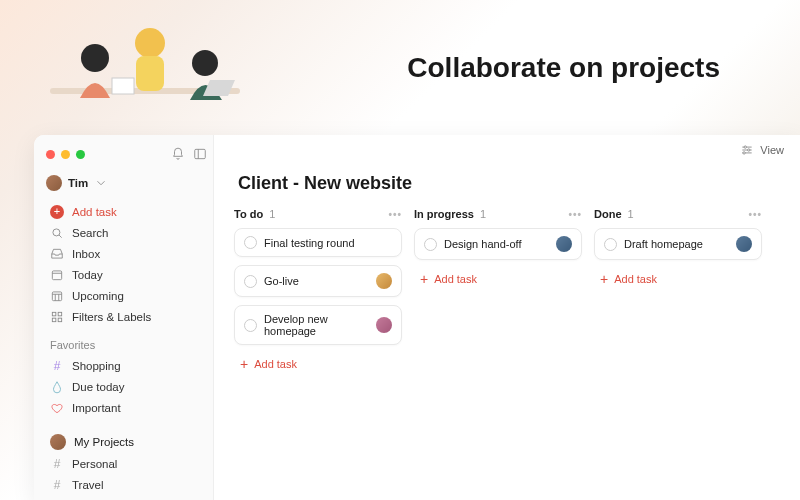  Describe the element at coordinates (126, 154) in the screenshot. I see `window-controls` at that location.